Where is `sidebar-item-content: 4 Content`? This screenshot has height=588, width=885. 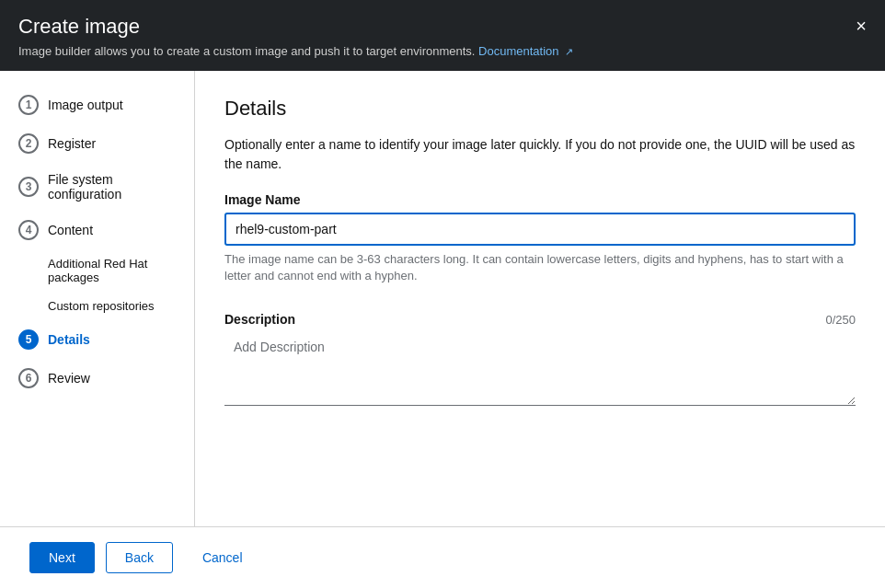 sidebar-item-content: 4 Content is located at coordinates (98, 230).